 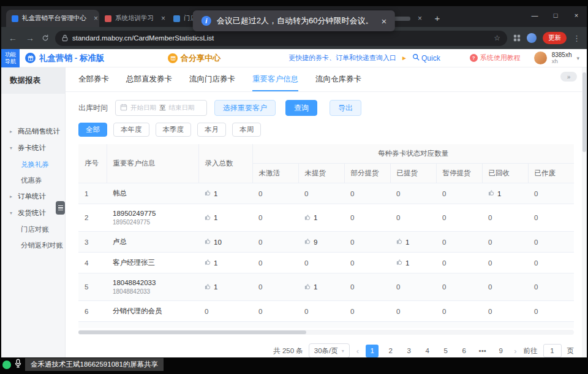 What do you see at coordinates (33, 148) in the screenshot?
I see `sidebar-item-card-stats: ▾ 券卡统计` at bounding box center [33, 148].